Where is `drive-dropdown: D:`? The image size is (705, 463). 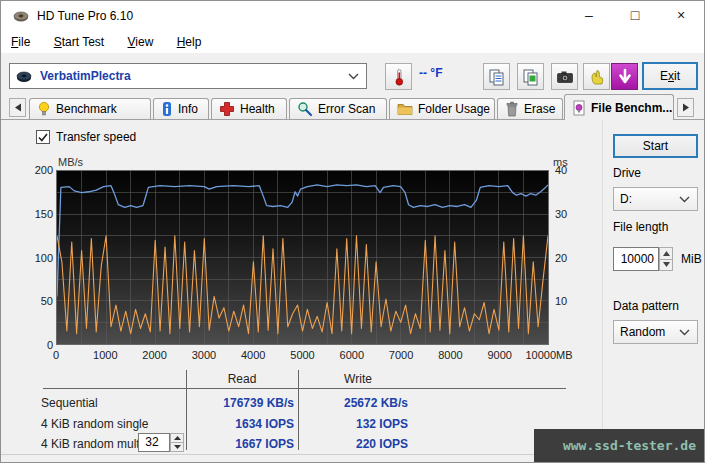 drive-dropdown: D: is located at coordinates (656, 199).